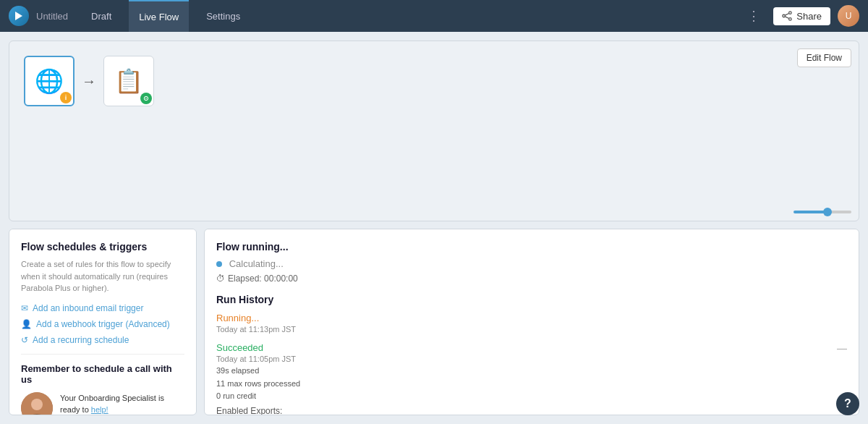 Image resolution: width=868 pixels, height=424 pixels. Describe the element at coordinates (159, 16) in the screenshot. I see `tab-live-flow: Live Flow` at that location.